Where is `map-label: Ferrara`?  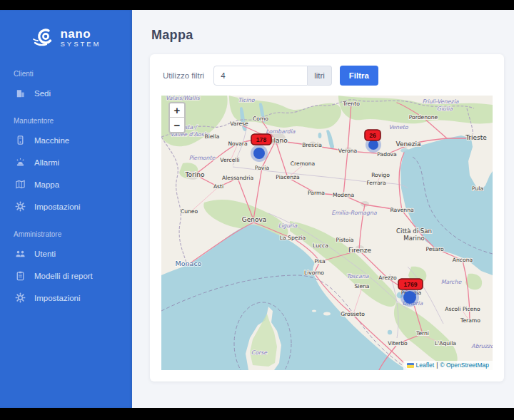
map-label: Ferrara is located at coordinates (376, 183).